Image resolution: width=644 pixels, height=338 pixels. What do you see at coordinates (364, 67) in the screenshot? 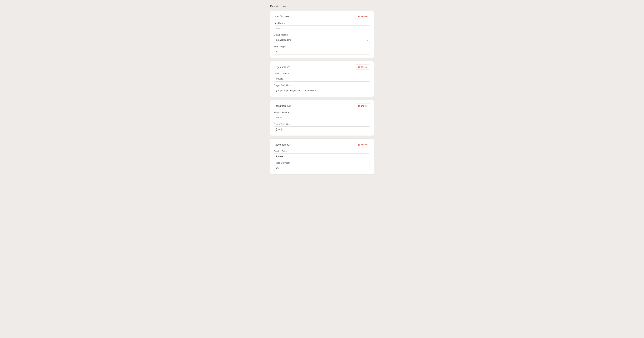
I see `regex-field-01-delete-label: Delete` at bounding box center [364, 67].